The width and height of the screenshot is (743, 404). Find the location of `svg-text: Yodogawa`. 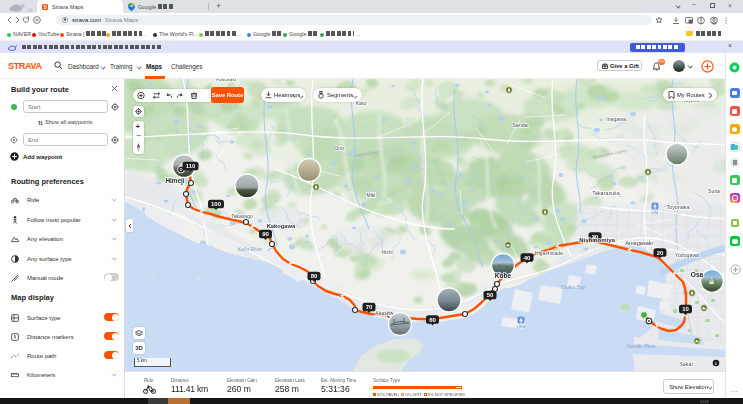

svg-text: Yodogawa is located at coordinates (687, 255).